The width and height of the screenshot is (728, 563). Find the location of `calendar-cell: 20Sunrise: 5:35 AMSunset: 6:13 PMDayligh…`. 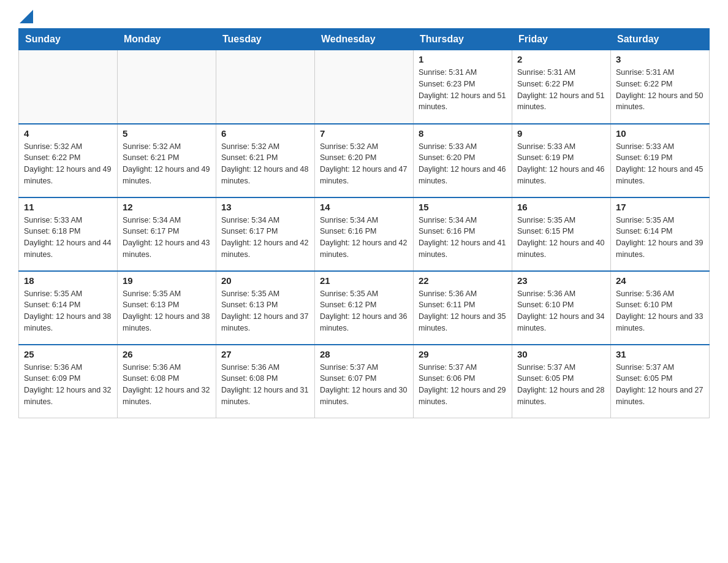

calendar-cell: 20Sunrise: 5:35 AMSunset: 6:13 PMDayligh… is located at coordinates (266, 308).